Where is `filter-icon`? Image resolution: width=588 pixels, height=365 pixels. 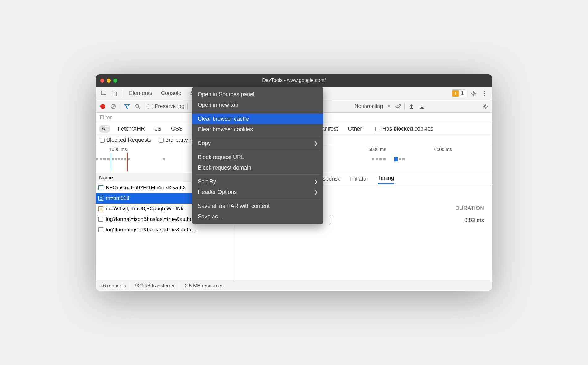 filter-icon is located at coordinates (127, 106).